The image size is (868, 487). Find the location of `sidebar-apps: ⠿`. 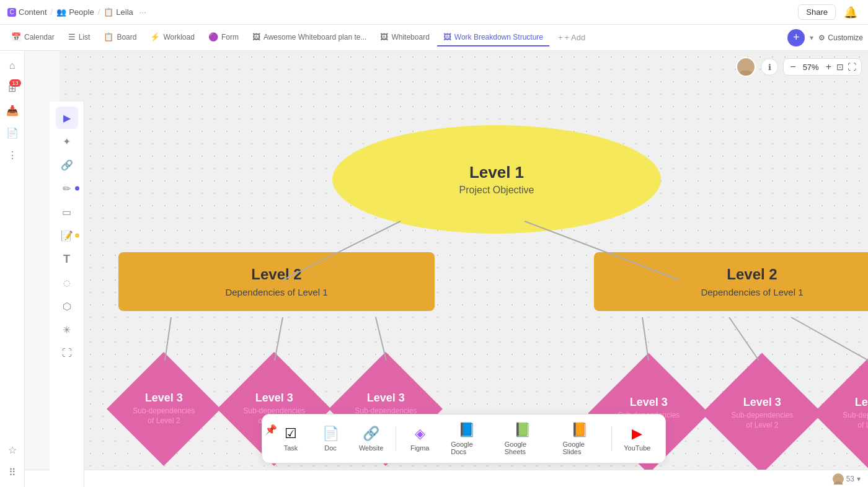

sidebar-apps: ⠿ is located at coordinates (12, 472).